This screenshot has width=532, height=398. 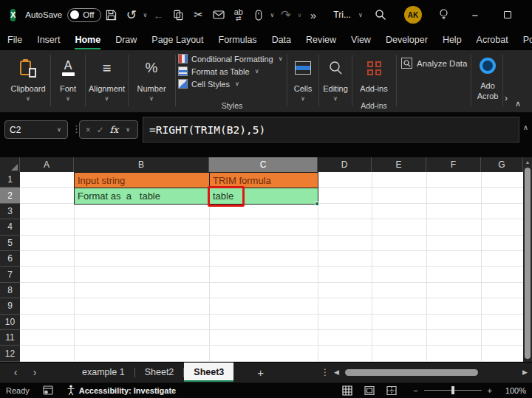 I want to click on row-header-8: 8, so click(x=10, y=291).